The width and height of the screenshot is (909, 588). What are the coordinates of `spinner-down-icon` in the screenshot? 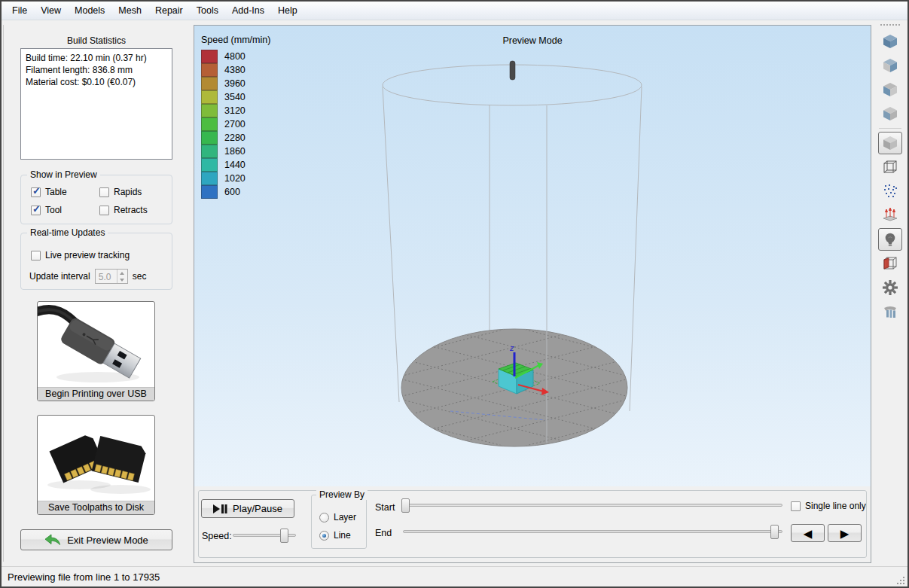 It's located at (122, 280).